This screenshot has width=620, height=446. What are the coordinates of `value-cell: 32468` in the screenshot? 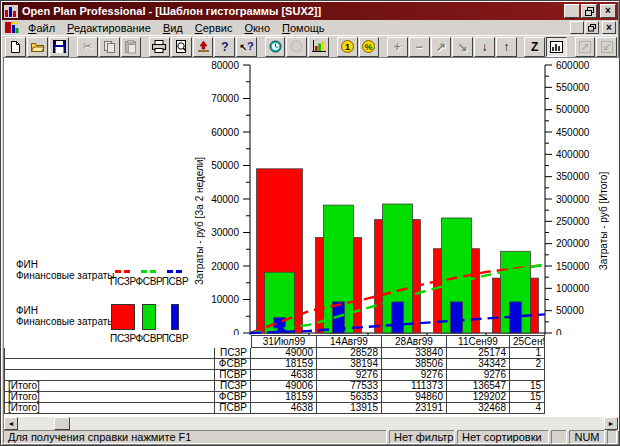 It's located at (478, 408).